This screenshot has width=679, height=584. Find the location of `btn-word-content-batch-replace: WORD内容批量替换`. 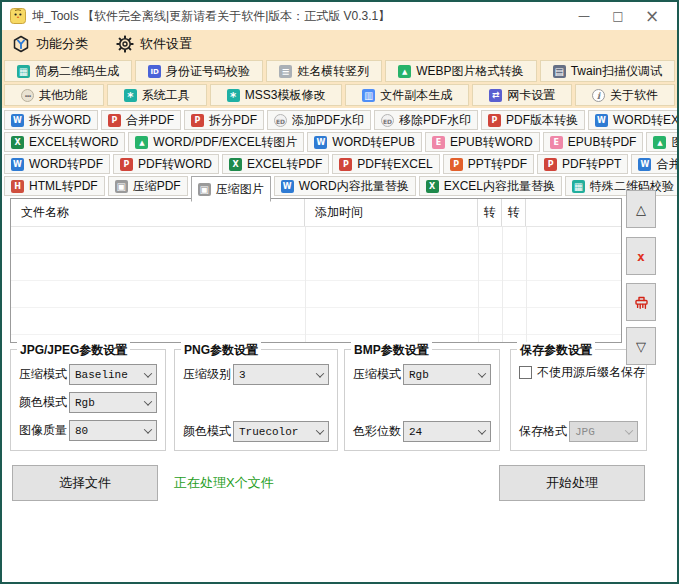

btn-word-content-batch-replace: WORD内容批量替换 is located at coordinates (345, 186).